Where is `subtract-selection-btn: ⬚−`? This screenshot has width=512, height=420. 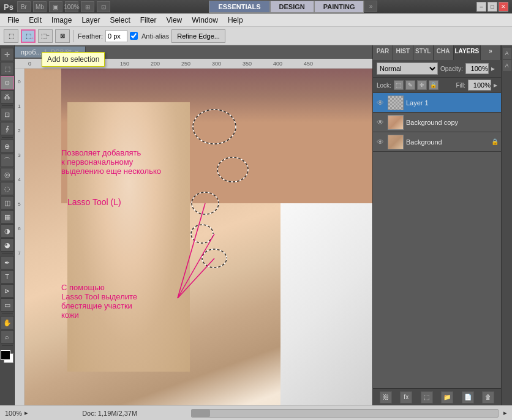 subtract-selection-btn: ⬚− is located at coordinates (45, 36).